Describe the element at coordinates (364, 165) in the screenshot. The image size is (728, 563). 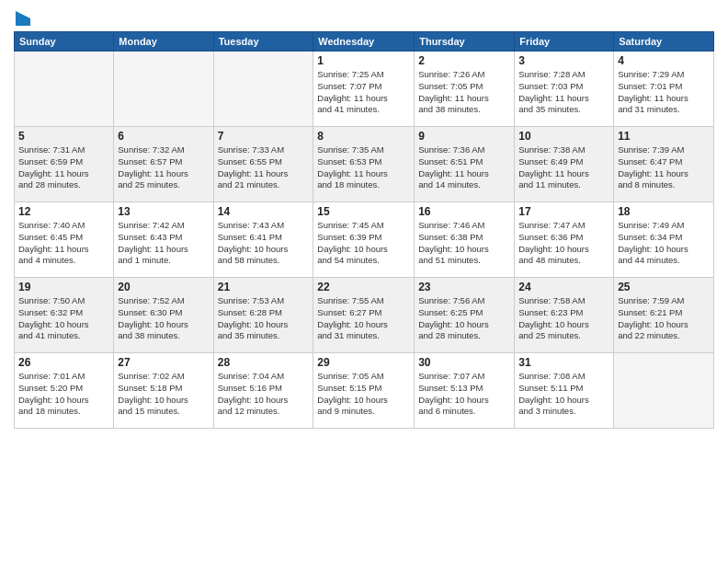
I see `calendar-cell: 8Sunrise: 7:35 AM Sunset: 6:53 PM Daylig…` at that location.